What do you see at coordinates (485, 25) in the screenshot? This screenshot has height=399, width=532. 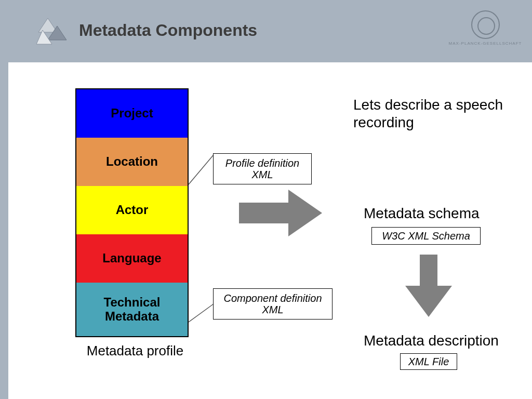 I see `org-seal-icon` at bounding box center [485, 25].